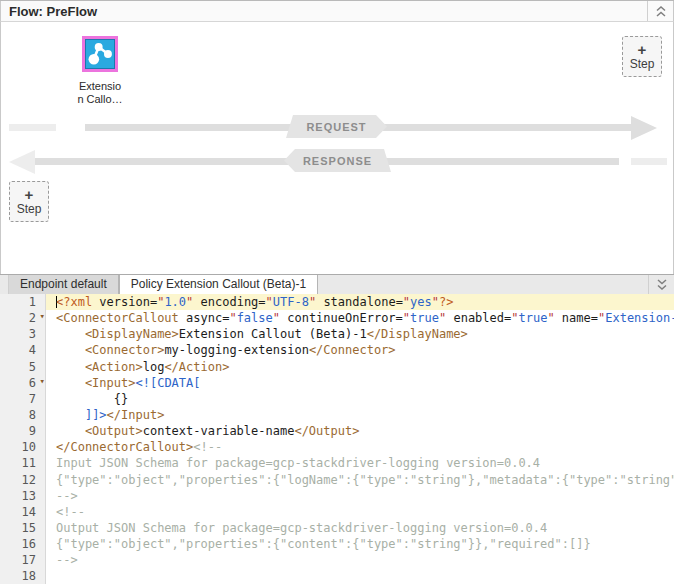 The width and height of the screenshot is (674, 584). Describe the element at coordinates (649, 162) in the screenshot. I see `response-bar-stub` at that location.